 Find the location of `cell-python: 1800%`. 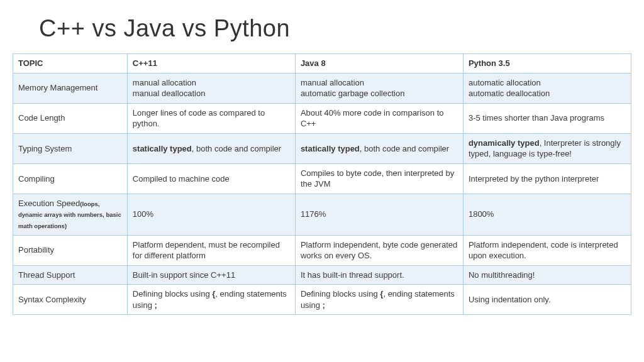

cell-python: 1800% is located at coordinates (547, 214).